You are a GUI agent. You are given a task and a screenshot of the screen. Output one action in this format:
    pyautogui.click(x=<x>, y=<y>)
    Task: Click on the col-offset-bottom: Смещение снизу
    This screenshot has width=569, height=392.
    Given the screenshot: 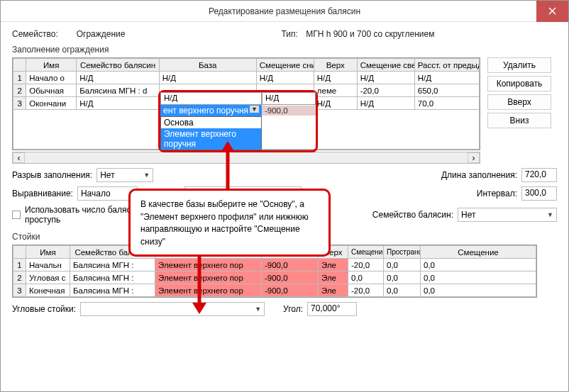 What is the action you would take?
    pyautogui.click(x=285, y=65)
    